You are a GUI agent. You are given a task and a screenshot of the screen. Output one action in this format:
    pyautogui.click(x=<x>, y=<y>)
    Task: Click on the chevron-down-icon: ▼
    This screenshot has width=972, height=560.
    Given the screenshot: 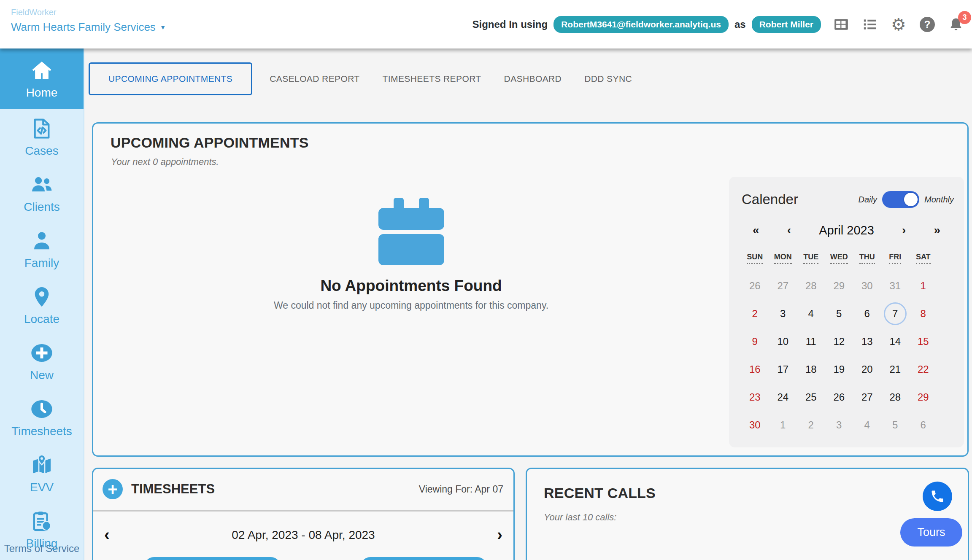 What is the action you would take?
    pyautogui.click(x=163, y=27)
    